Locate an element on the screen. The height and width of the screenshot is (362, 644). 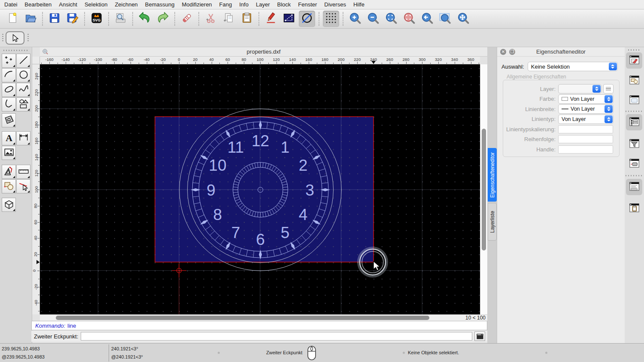
svg-export-button: SVG is located at coordinates (97, 19).